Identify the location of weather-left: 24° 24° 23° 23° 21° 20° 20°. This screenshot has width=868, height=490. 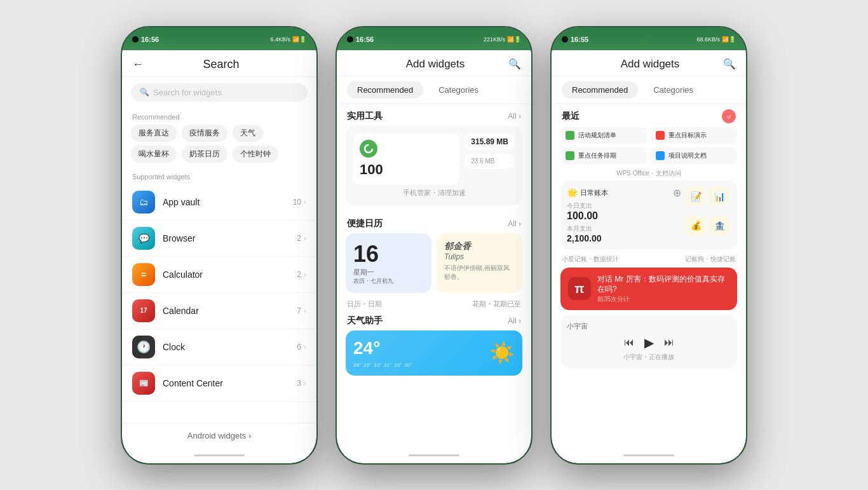
(383, 353).